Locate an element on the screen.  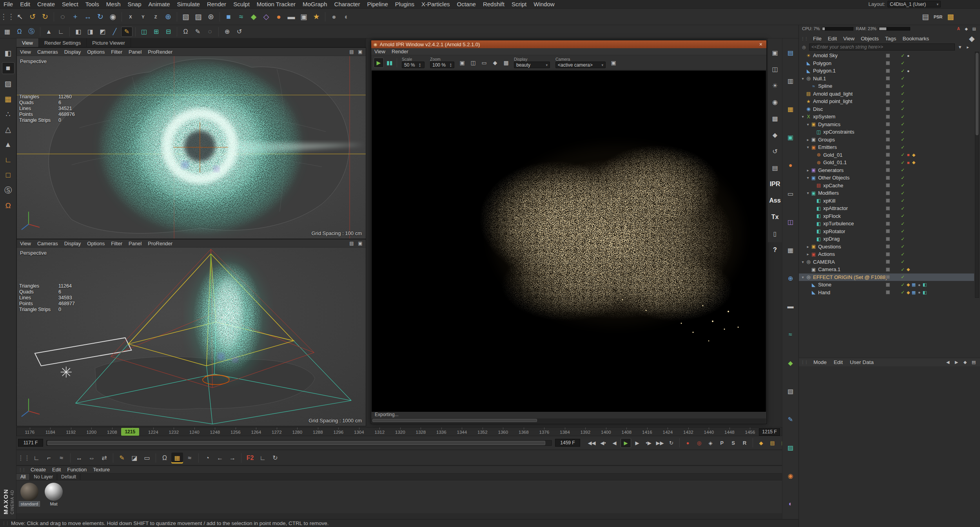
menu-redshift: Redshift is located at coordinates (494, 4).